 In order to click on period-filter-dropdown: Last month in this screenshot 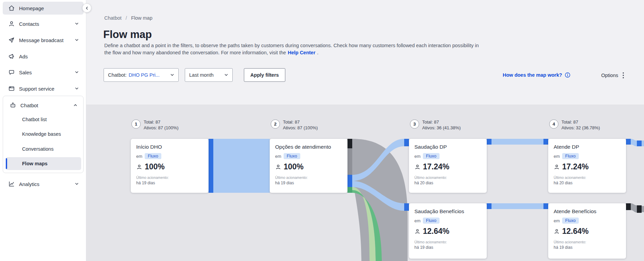, I will do `click(209, 75)`.